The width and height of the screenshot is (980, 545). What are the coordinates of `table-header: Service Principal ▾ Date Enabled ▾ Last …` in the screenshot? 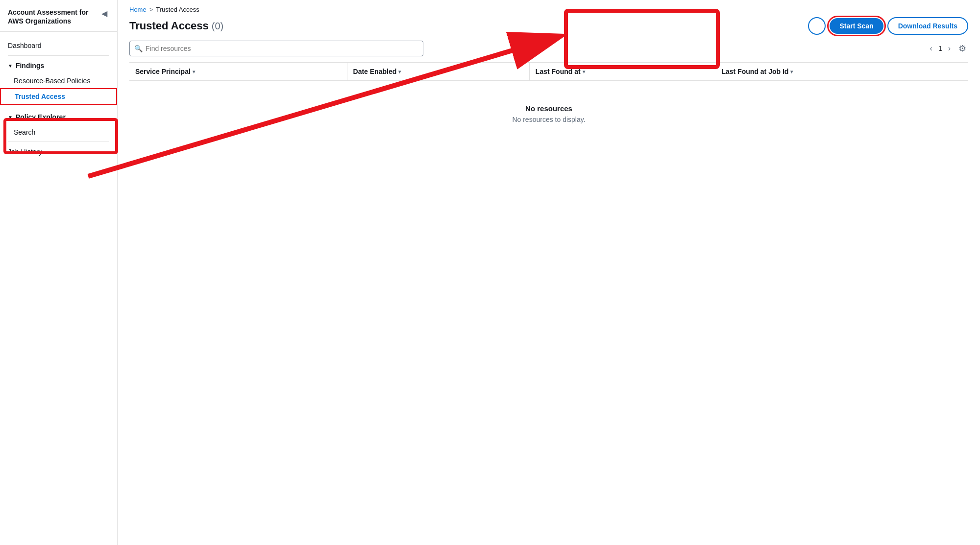 It's located at (549, 71).